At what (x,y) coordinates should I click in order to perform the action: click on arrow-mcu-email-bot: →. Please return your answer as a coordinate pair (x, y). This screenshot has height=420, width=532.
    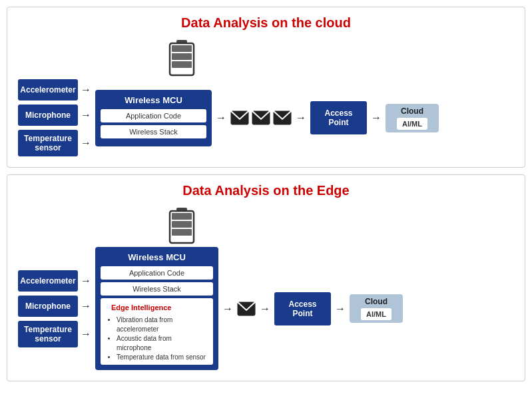
    Looking at the image, I should click on (228, 309).